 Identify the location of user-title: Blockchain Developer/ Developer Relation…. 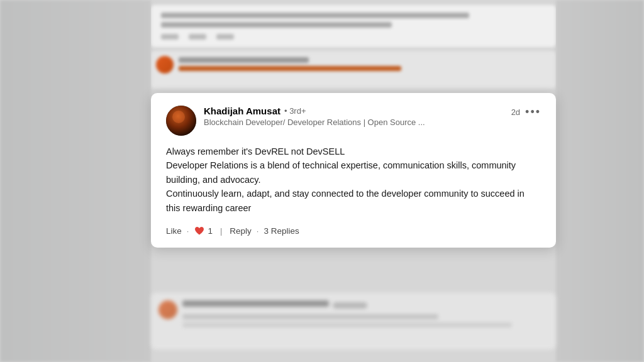
(314, 122).